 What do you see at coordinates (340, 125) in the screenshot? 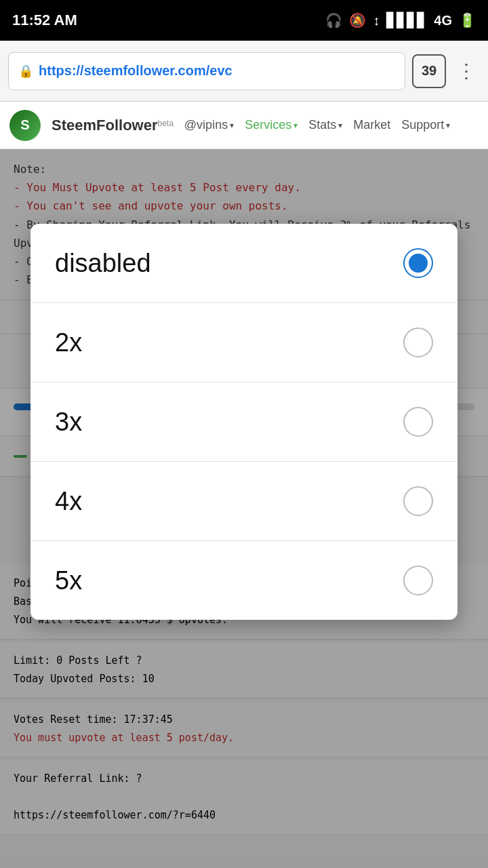
I see `stats-caret-icon: ▾` at bounding box center [340, 125].